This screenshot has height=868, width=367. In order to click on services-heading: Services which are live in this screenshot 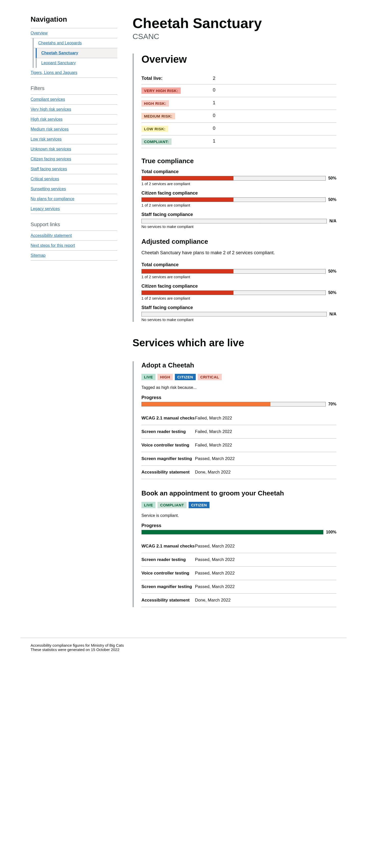, I will do `click(234, 343)`.